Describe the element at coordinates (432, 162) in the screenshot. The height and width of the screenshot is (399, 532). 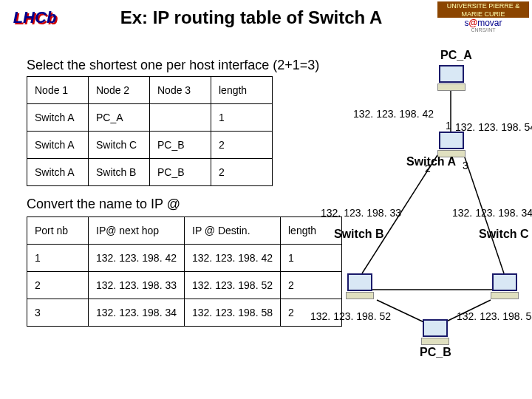
I see `switch-a-label: Switch A` at that location.